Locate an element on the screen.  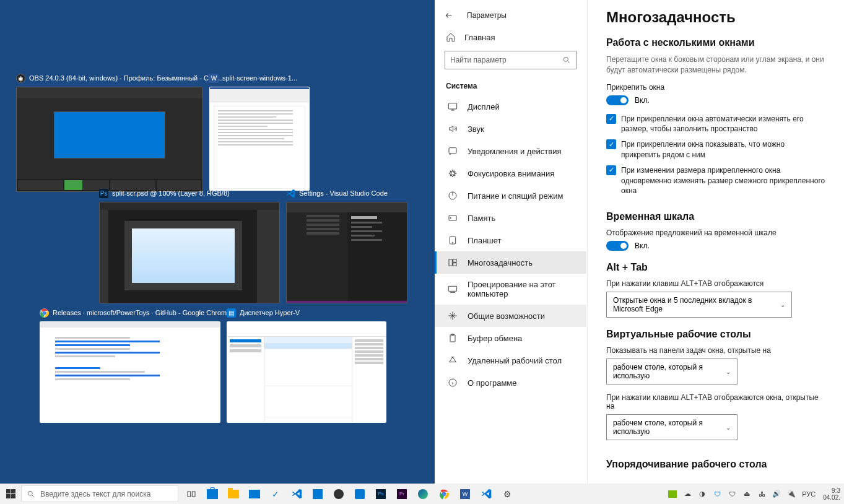
tray-app: ◑ is located at coordinates (702, 494).